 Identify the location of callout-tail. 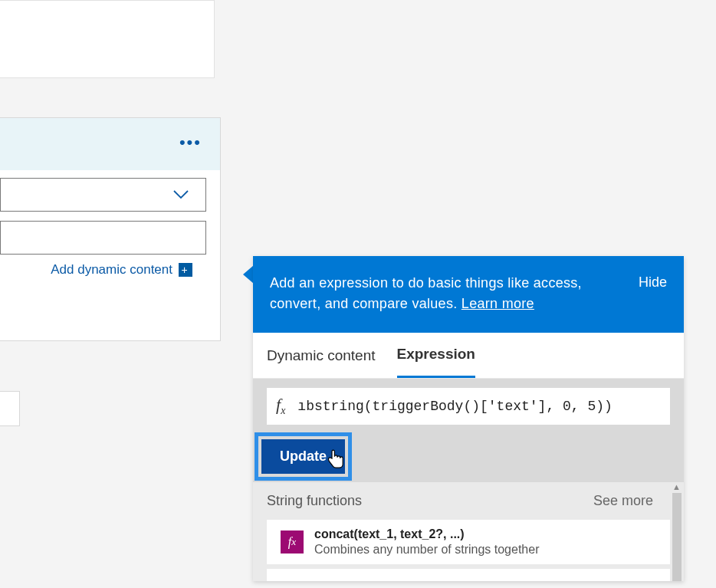
(248, 274).